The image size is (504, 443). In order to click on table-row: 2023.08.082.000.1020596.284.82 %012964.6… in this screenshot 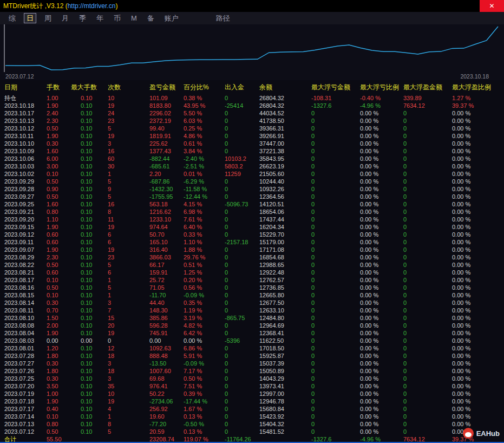, I will do `click(254, 325)`.